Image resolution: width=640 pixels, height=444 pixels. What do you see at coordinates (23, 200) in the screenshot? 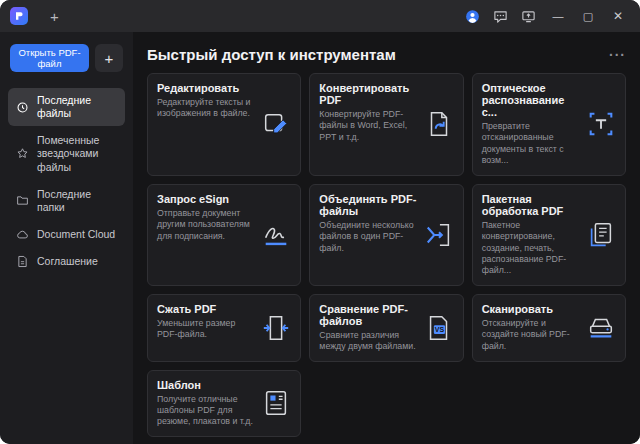
I see `folder-icon` at bounding box center [23, 200].